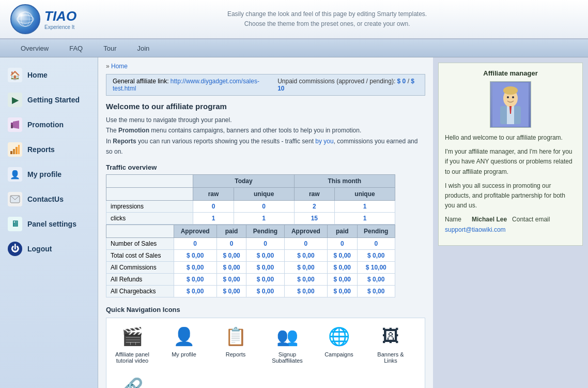 This screenshot has height=388, width=588. Describe the element at coordinates (35, 49) in the screenshot. I see `nav-item-overview: Overview` at that location.